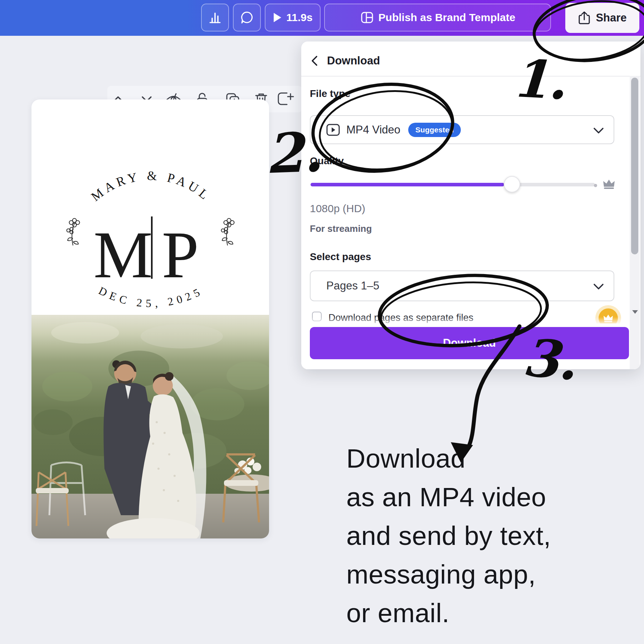 This screenshot has width=644, height=644. Describe the element at coordinates (215, 18) in the screenshot. I see `insights-button` at that location.